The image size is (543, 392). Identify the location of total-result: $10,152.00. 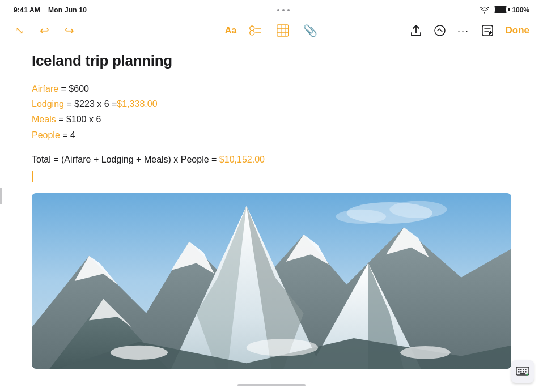
(242, 160).